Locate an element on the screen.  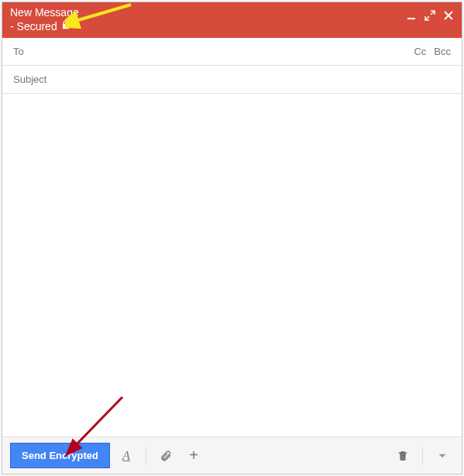
more-options-button is located at coordinates (442, 456).